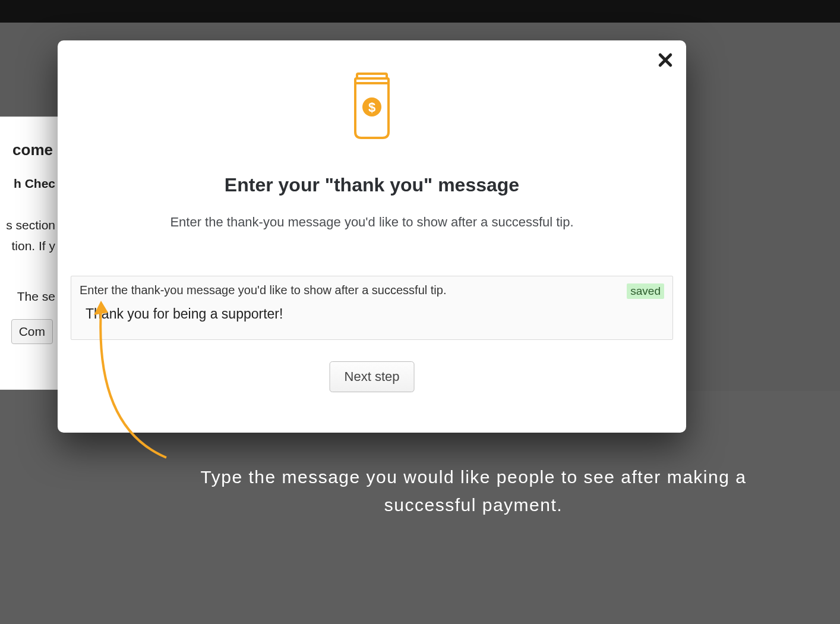 The width and height of the screenshot is (840, 624). I want to click on modal-subtitle: Enter the thank-you message you'd like t…, so click(372, 222).